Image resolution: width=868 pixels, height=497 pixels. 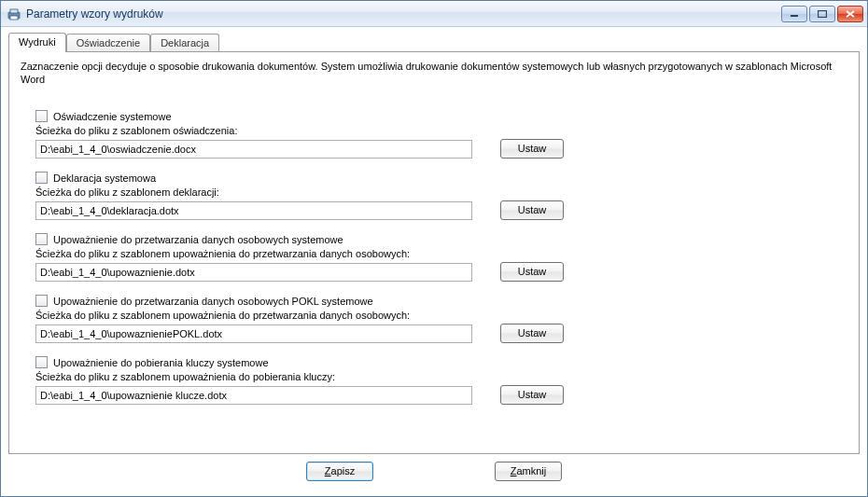 What do you see at coordinates (441, 362) in the screenshot?
I see `checkbox-row: Upoważnienie do pobierania kluczy system…` at bounding box center [441, 362].